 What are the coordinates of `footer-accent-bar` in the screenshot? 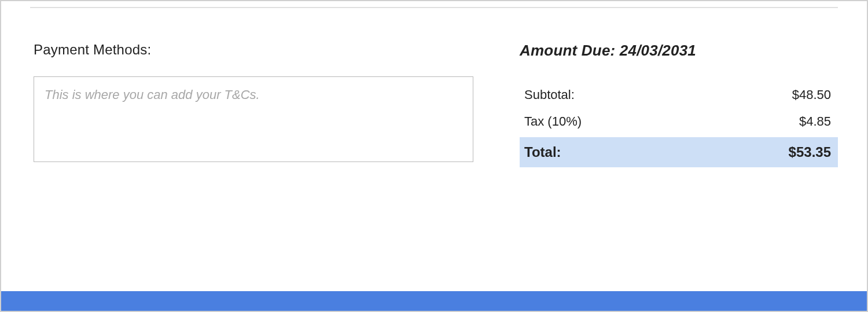 It's located at (434, 301).